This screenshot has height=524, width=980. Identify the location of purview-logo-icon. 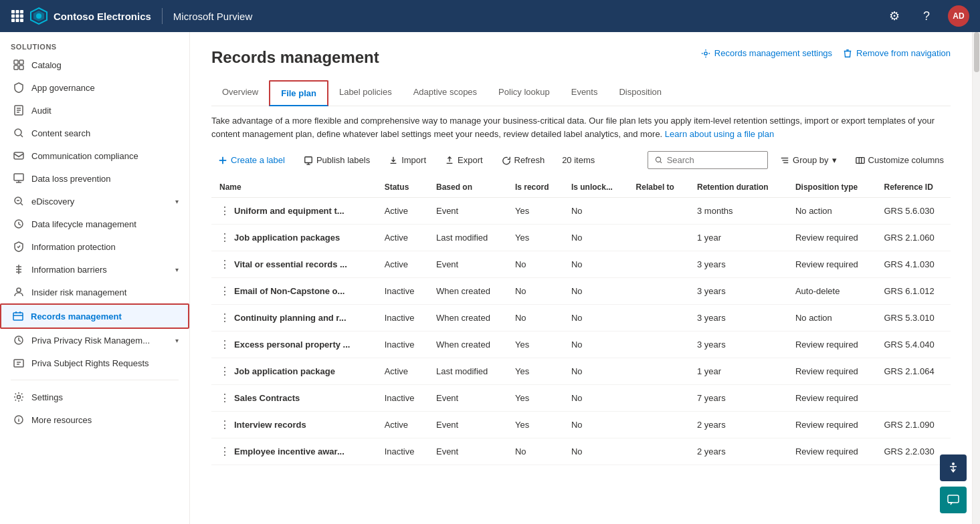
(39, 16).